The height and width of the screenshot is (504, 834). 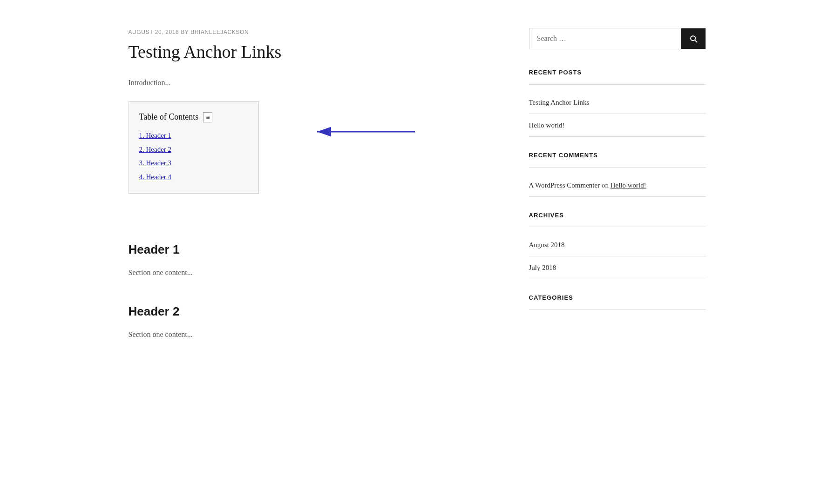 I want to click on archives-title: ARCHIVES, so click(x=617, y=219).